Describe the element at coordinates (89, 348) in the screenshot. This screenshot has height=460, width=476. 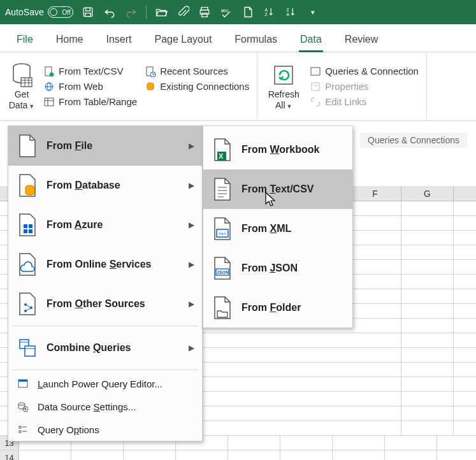
I see `menu-combine-label: Combine Queries` at that location.